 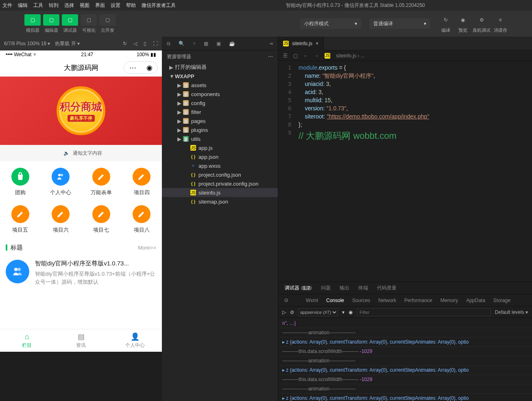 What do you see at coordinates (68, 44) in the screenshot?
I see `hot-reload: 热重载 开 ▾` at bounding box center [68, 44].